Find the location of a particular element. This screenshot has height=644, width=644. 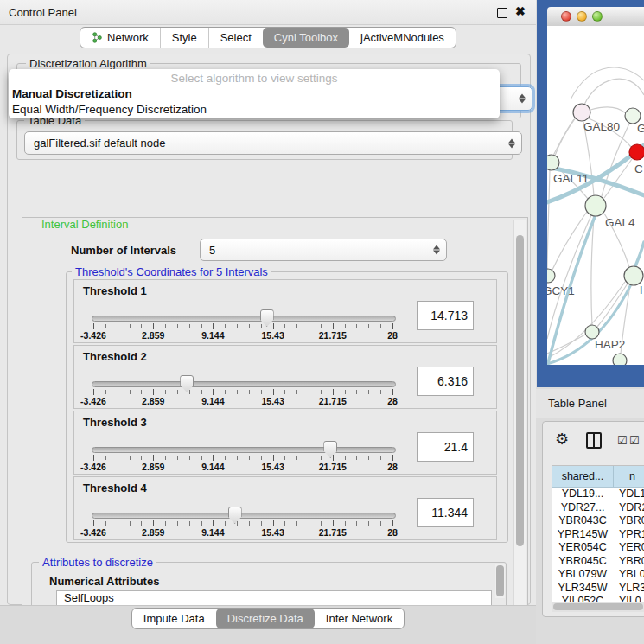

table-row: YPR145WYPR1 is located at coordinates (598, 535).